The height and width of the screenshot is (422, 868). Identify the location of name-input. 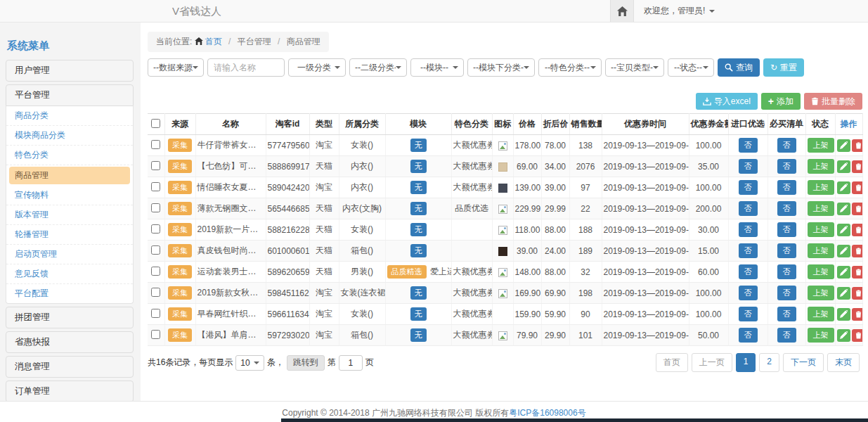
(246, 68).